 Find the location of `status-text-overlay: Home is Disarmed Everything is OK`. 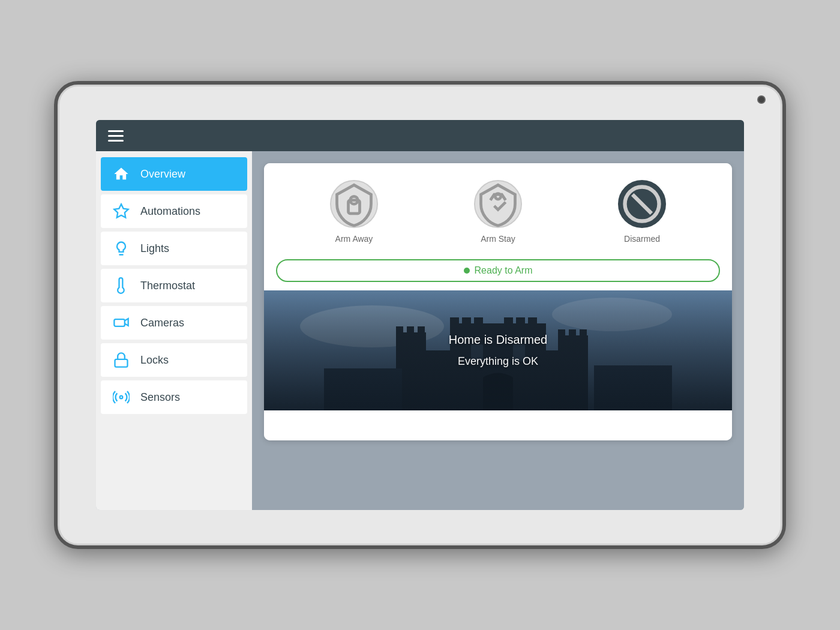

status-text-overlay: Home is Disarmed Everything is OK is located at coordinates (498, 350).